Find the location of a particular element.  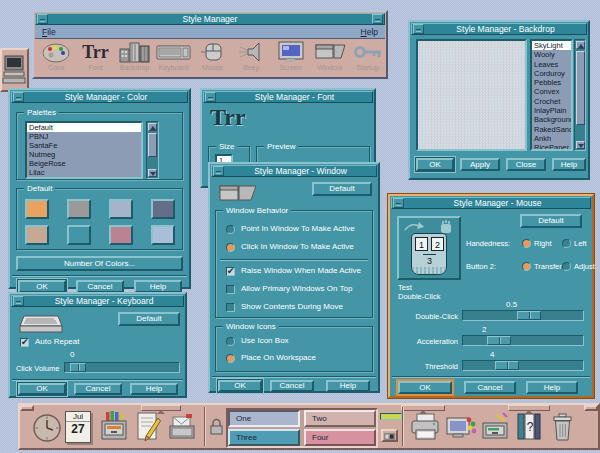

double-click-slider is located at coordinates (523, 316).